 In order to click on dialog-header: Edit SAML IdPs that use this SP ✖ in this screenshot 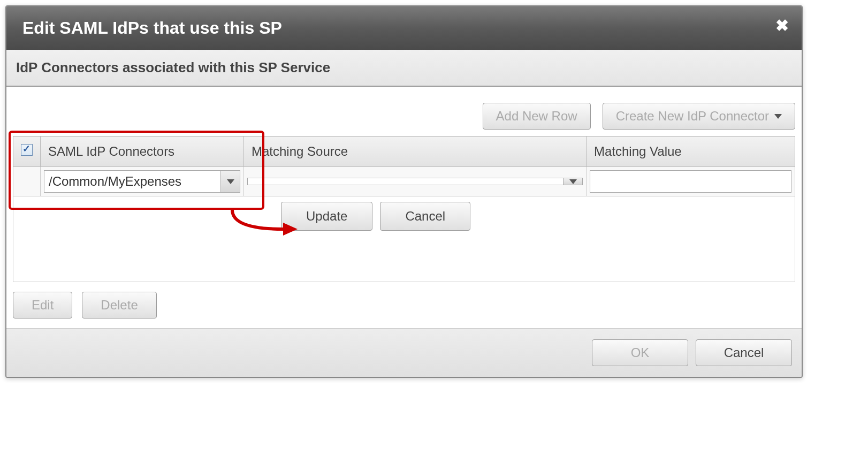, I will do `click(404, 28)`.